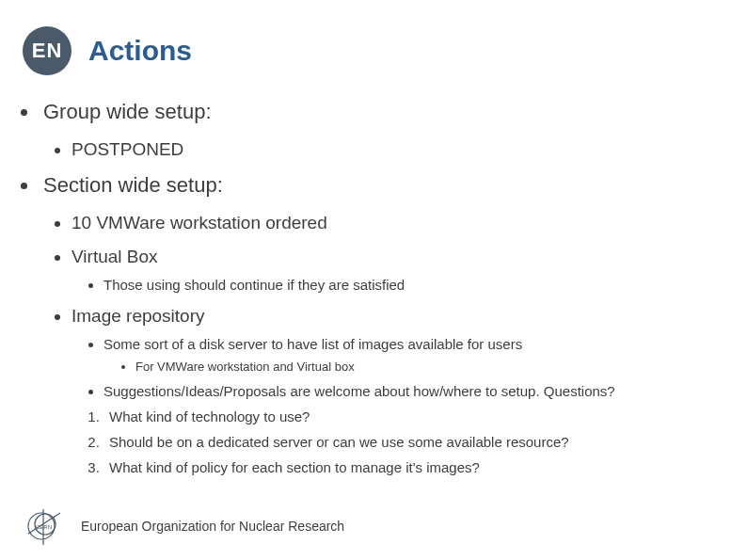 The height and width of the screenshot is (560, 747). Describe the element at coordinates (132, 184) in the screenshot. I see `text-section-setup: Section wide setup:` at that location.